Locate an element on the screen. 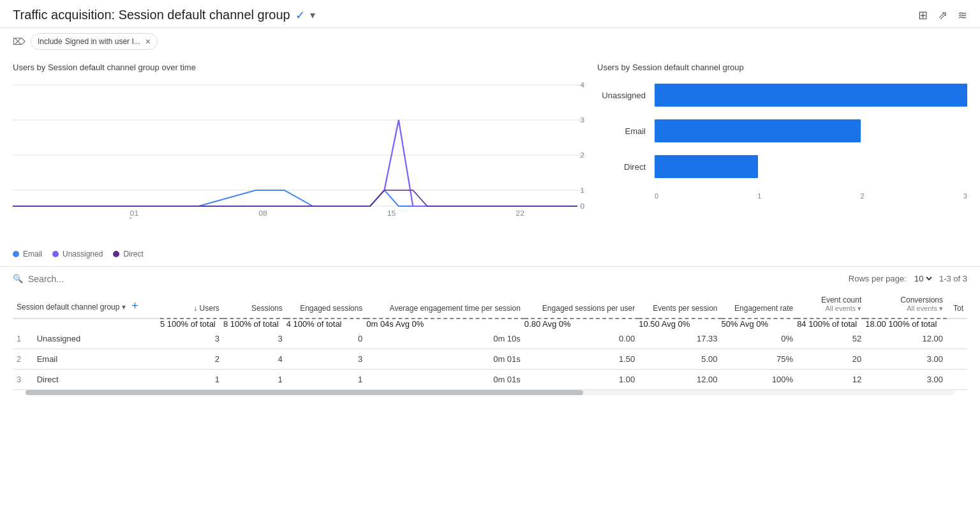  row-events-per-session: 5.00 is located at coordinates (680, 359).